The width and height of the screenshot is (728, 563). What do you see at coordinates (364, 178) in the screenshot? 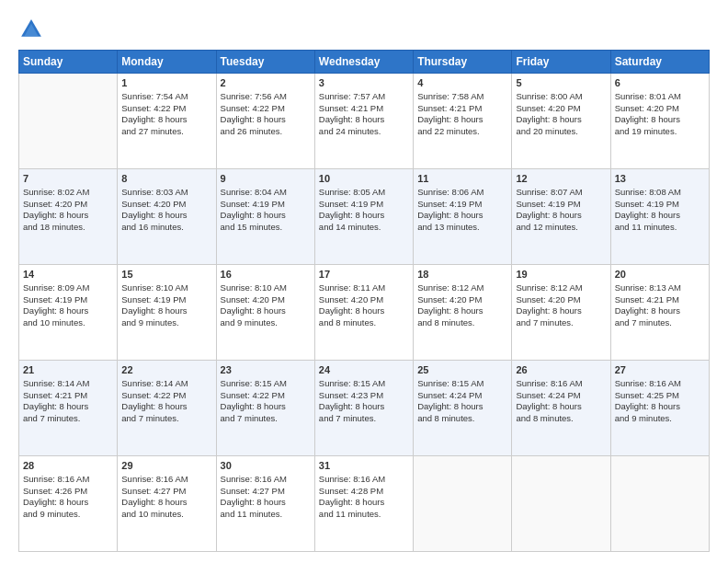
I see `day-number: 10` at bounding box center [364, 178].